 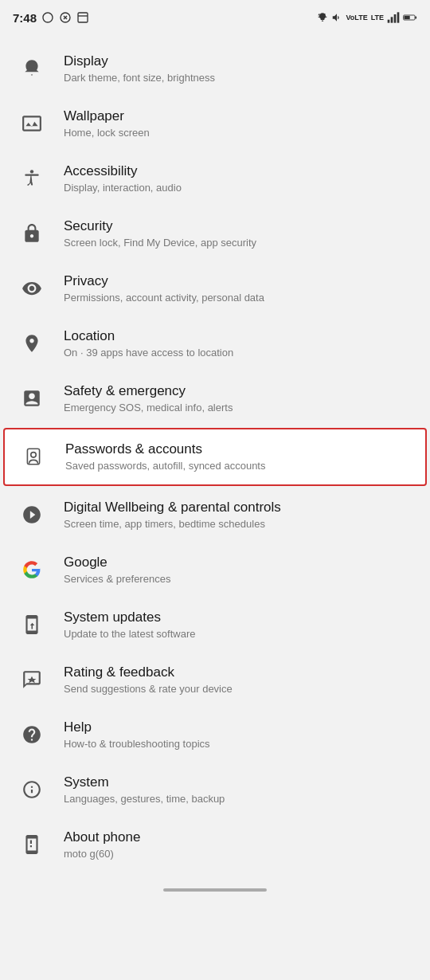 What do you see at coordinates (25, 18) in the screenshot?
I see `status-time: 7:48` at bounding box center [25, 18].